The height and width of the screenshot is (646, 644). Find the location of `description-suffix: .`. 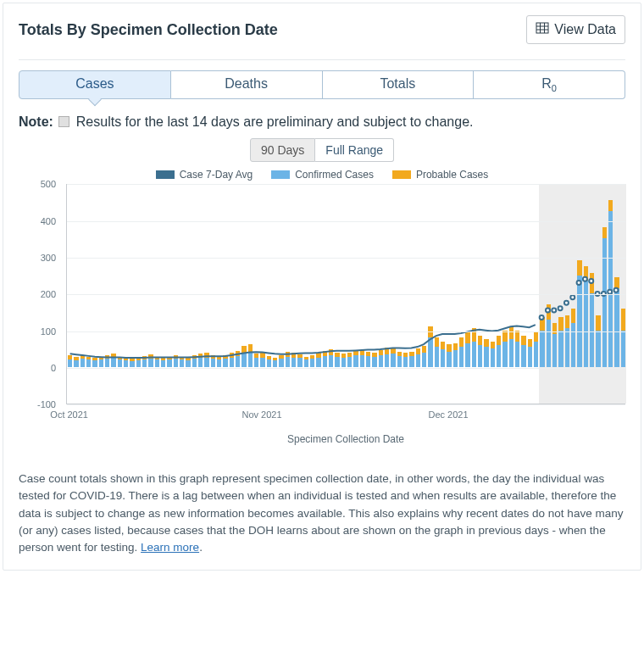

description-suffix: . is located at coordinates (201, 548).